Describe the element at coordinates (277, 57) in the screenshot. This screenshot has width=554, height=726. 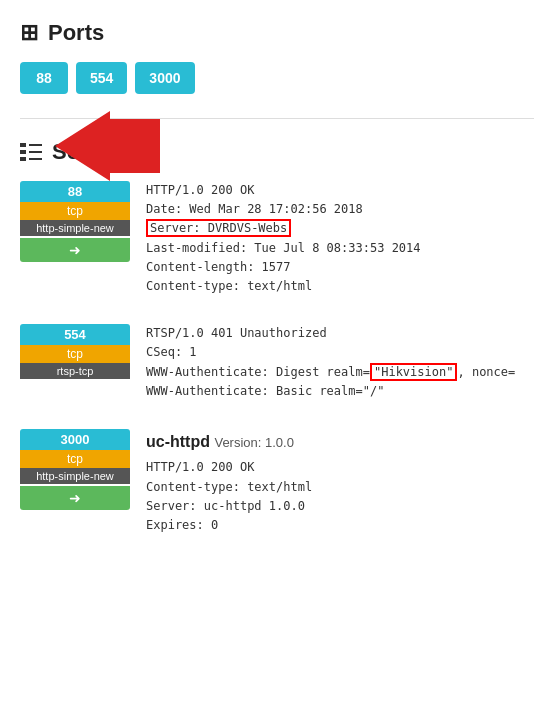
I see `ports-section: ⊞ Ports 885543000` at that location.